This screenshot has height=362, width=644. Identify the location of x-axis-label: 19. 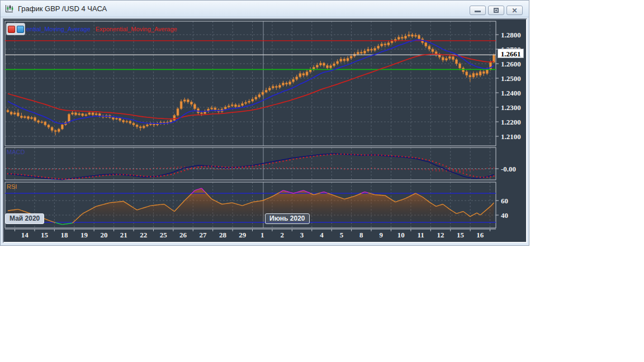
(84, 235).